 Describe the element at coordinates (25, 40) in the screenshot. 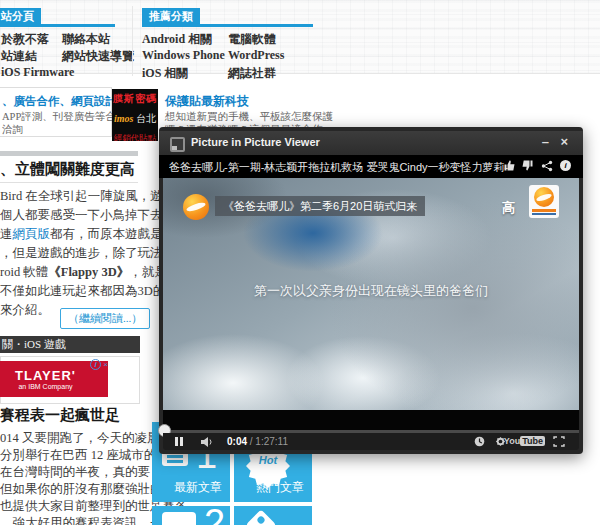

I see `nav-link-about: 於教不落` at that location.